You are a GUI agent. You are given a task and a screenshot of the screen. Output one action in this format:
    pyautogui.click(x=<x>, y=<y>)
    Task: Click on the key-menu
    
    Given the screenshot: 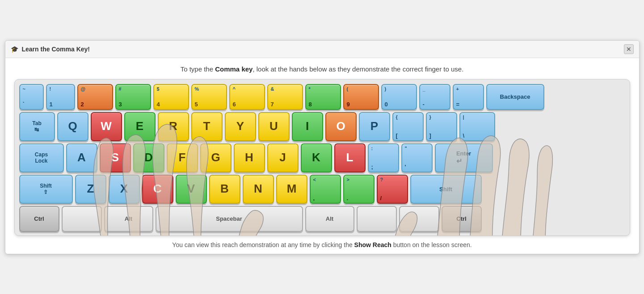 What is the action you would take?
    pyautogui.click(x=419, y=219)
    